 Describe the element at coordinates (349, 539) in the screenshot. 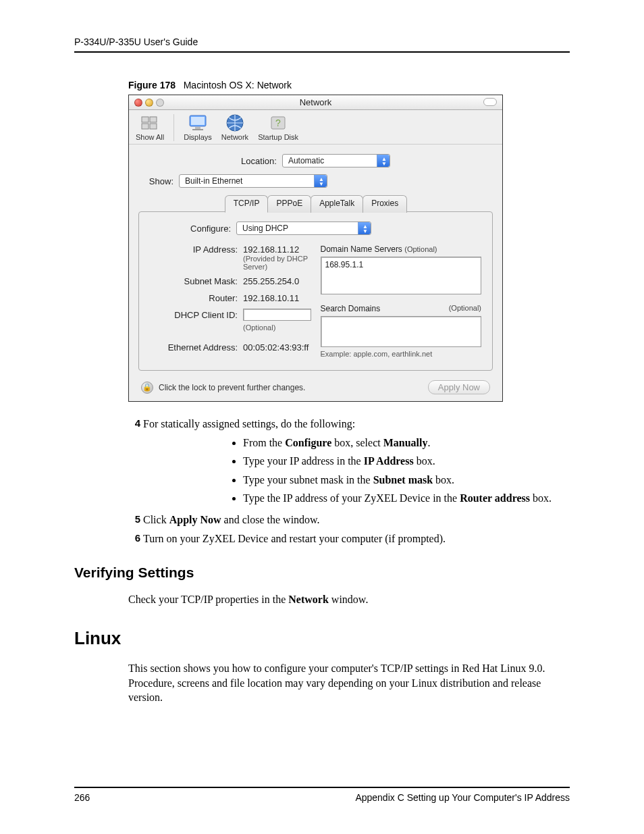

I see `step-6: 6 Turn on your ZyXEL Device and restart …` at that location.